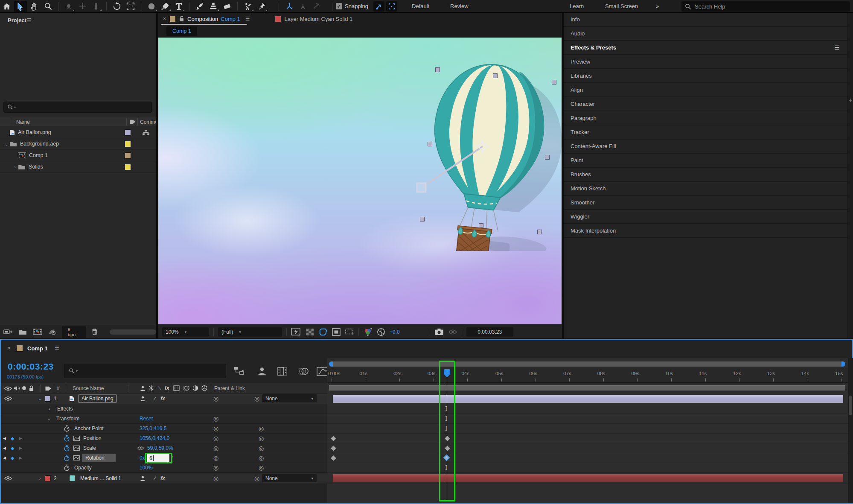 The height and width of the screenshot is (504, 853). Describe the element at coordinates (186, 332) in the screenshot. I see `magnification-dropdown: 100%▾` at that location.